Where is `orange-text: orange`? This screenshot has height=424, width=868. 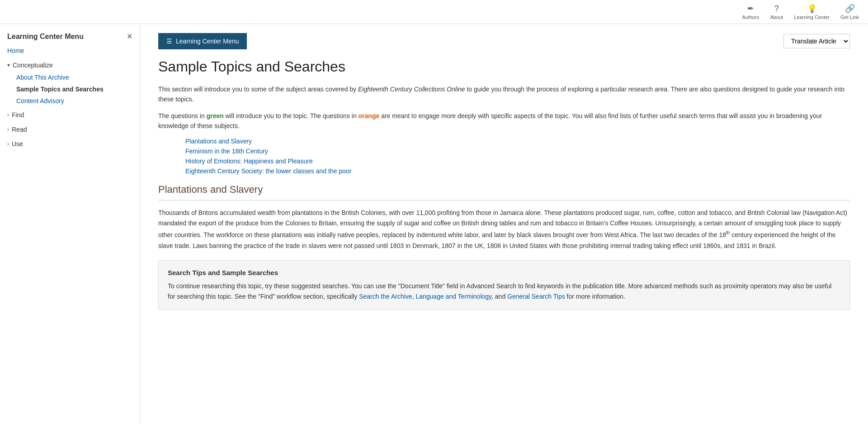
orange-text: orange is located at coordinates (369, 116).